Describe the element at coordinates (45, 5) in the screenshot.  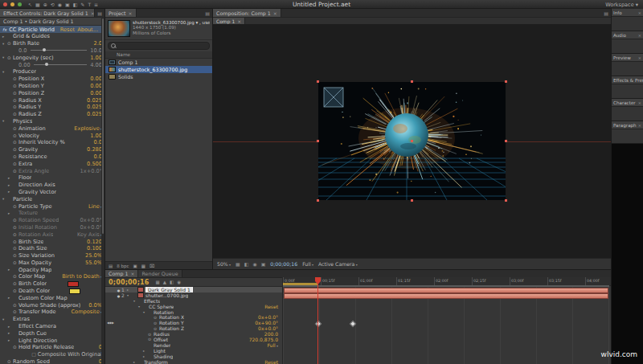
I see `zoom-tool-icon: ⊕` at that location.